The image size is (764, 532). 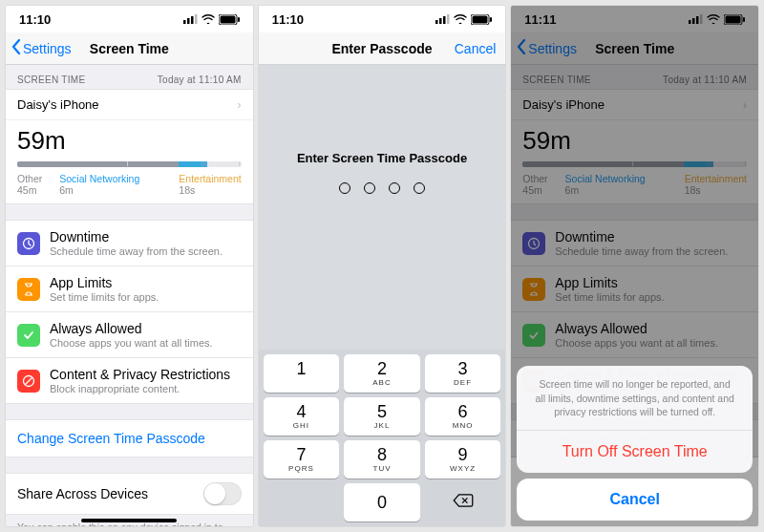 I want to click on share-label: Share Across Devices, so click(x=82, y=494).